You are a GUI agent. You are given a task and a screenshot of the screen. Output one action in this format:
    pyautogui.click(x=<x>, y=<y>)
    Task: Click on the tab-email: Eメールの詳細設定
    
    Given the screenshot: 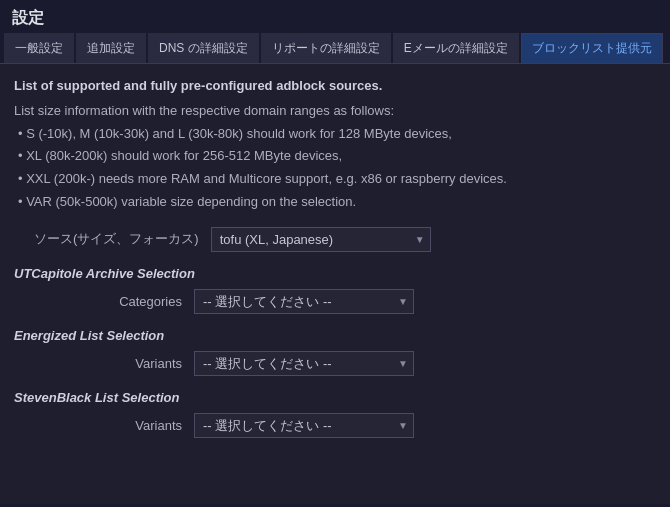 What is the action you would take?
    pyautogui.click(x=456, y=48)
    